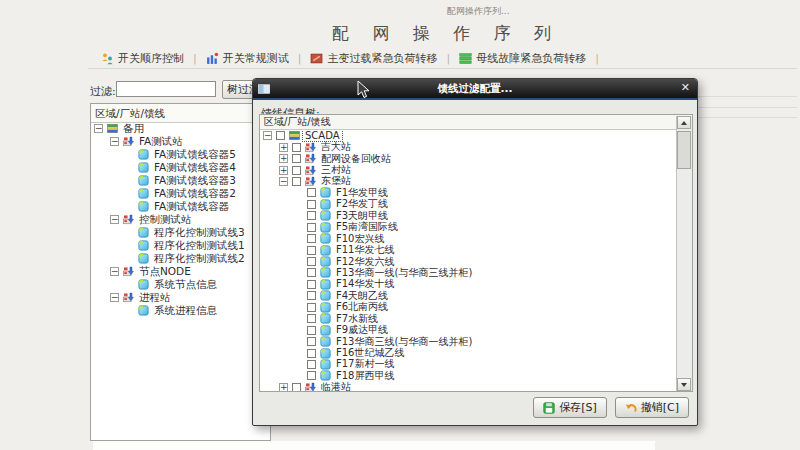  What do you see at coordinates (161, 142) in the screenshot?
I see `tree-node-label: FA测试站` at bounding box center [161, 142].